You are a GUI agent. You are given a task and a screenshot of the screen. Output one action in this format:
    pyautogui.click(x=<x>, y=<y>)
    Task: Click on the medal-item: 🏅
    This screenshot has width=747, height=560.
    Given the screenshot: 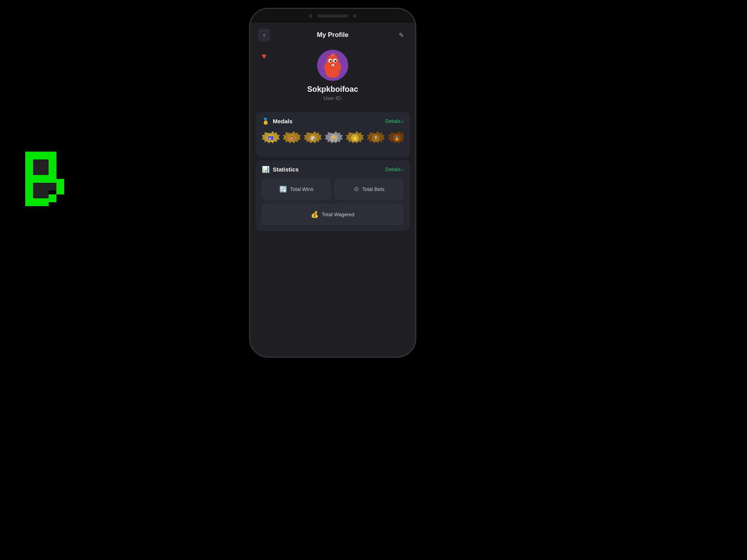 What is the action you would take?
    pyautogui.click(x=396, y=141)
    